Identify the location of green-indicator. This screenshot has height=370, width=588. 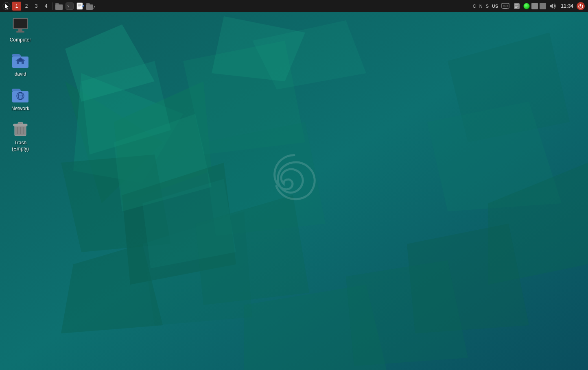
(527, 6).